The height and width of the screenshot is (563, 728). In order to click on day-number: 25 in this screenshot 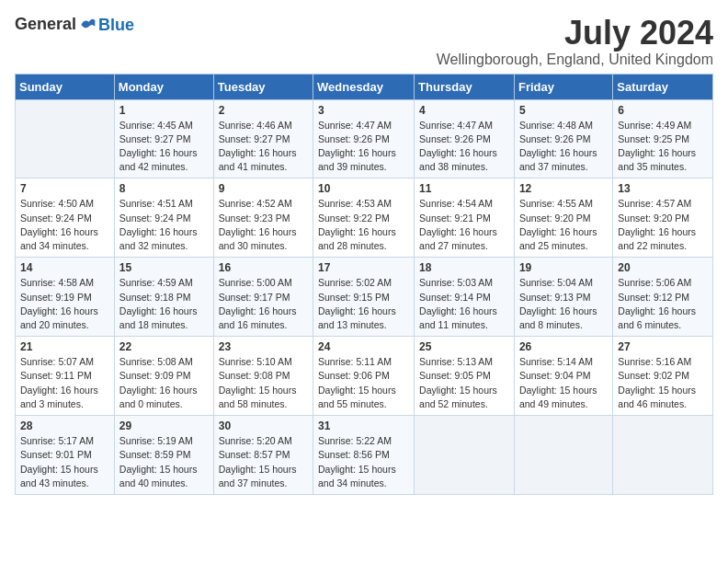, I will do `click(464, 347)`.